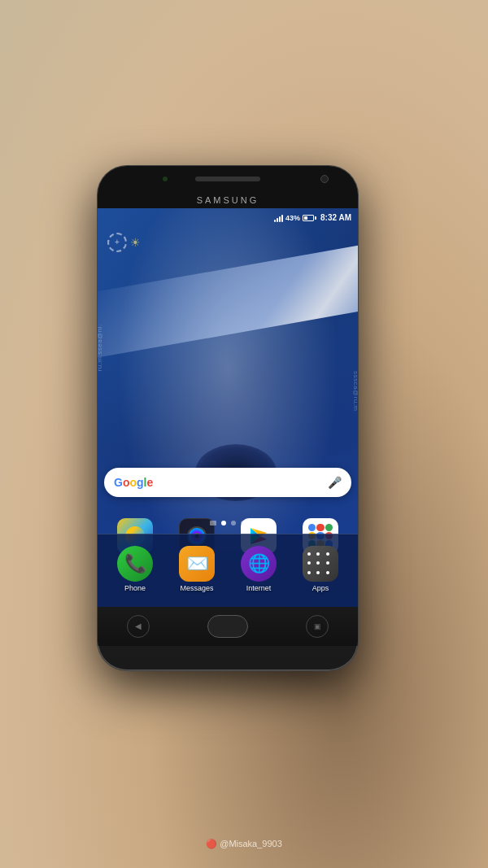  Describe the element at coordinates (259, 564) in the screenshot. I see `internet-dock-icon: 🌐` at that location.